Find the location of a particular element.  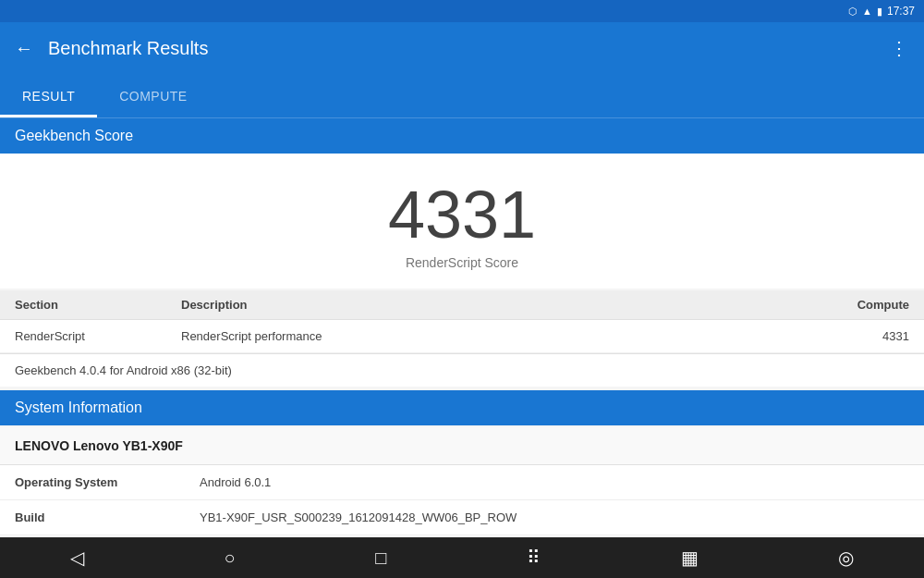

settings-nav-icon: ◎ is located at coordinates (846, 558).